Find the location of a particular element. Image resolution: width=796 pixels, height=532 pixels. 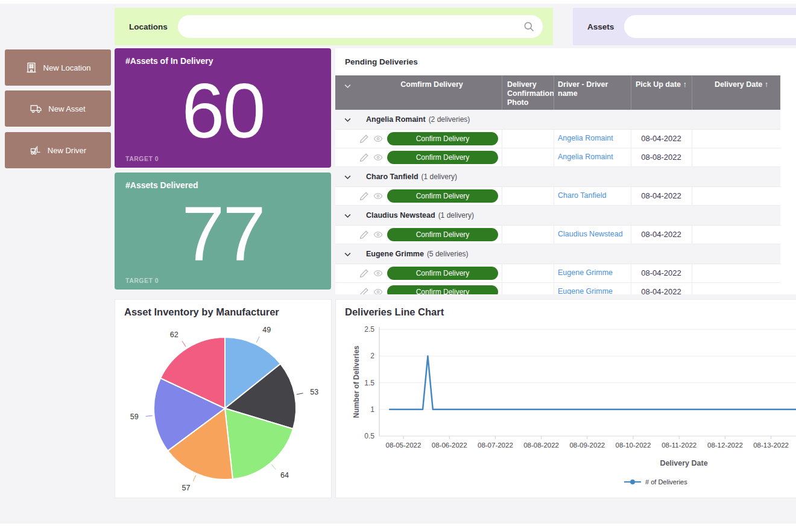

driver-group-row: Claudius Newstead(1 delivery) is located at coordinates (558, 216).